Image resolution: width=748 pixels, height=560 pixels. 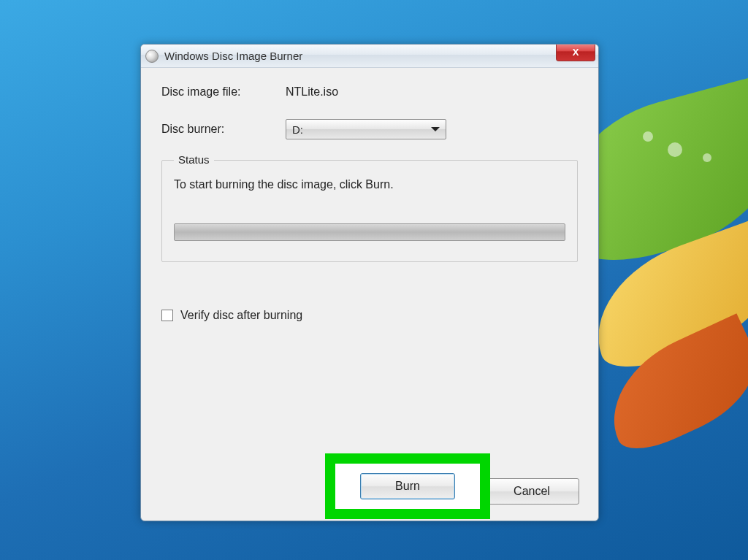 I want to click on status-legend: Status, so click(x=194, y=159).